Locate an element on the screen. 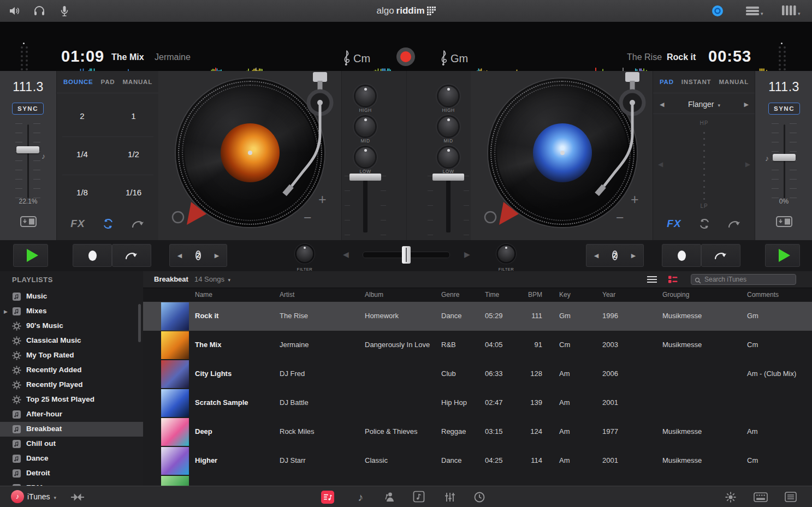 The image size is (812, 507). sidebar-item-chill-out: Chill out is located at coordinates (72, 444).